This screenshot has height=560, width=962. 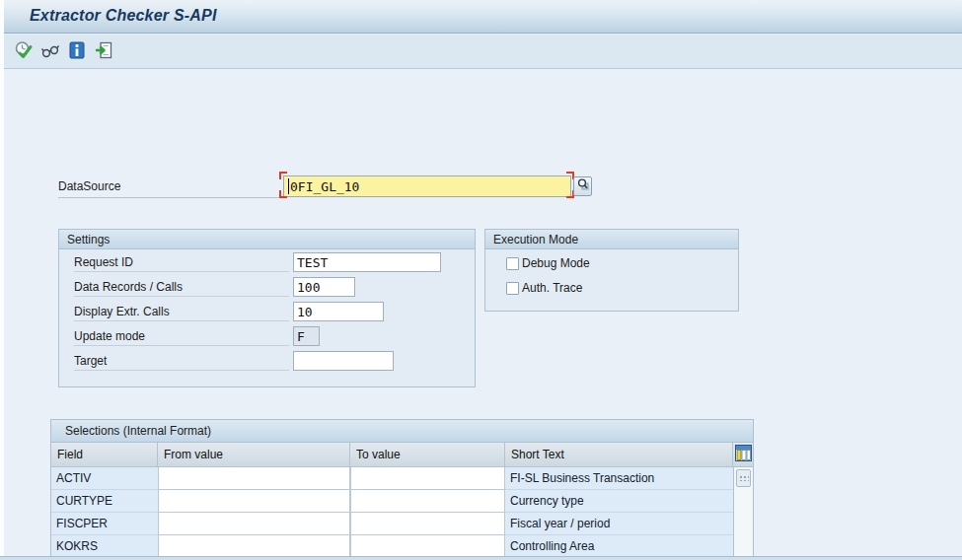 I want to click on execute-button, so click(x=24, y=52).